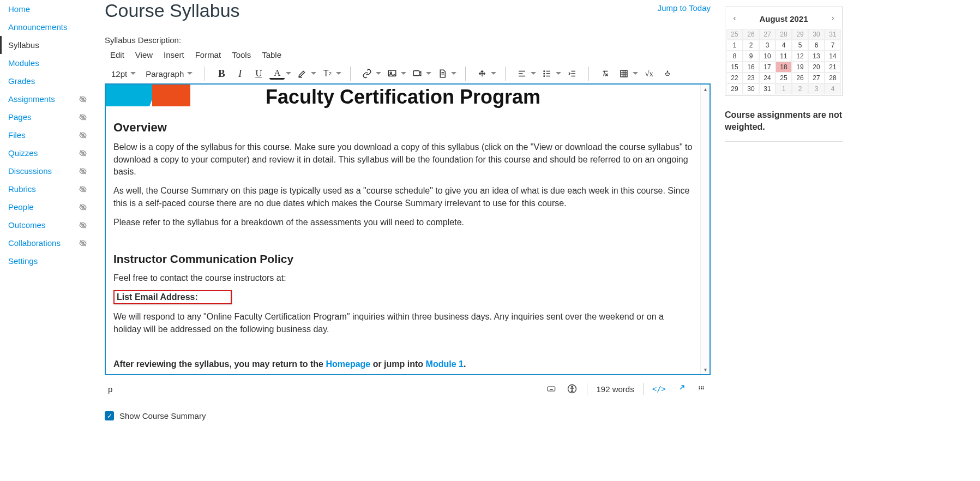 This screenshot has height=481, width=980. Describe the element at coordinates (221, 74) in the screenshot. I see `bold-button: B` at that location.